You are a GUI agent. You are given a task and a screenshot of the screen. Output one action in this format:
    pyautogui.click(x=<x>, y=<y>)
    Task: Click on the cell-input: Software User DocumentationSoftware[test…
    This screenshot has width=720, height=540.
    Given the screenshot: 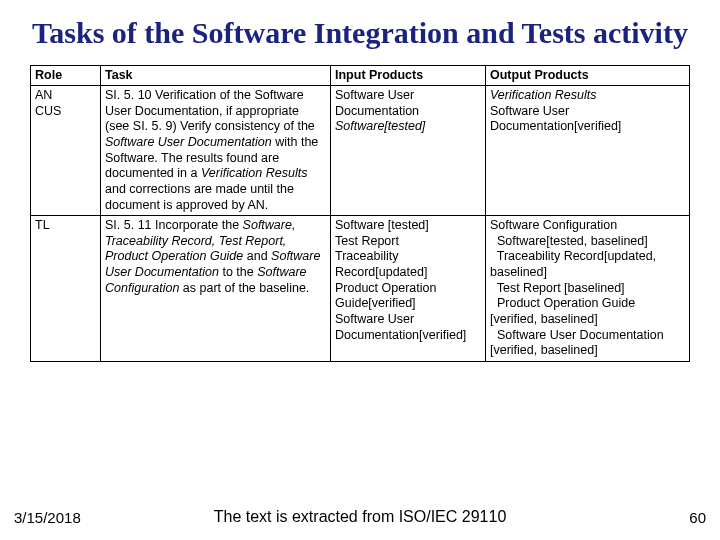 What is the action you would take?
    pyautogui.click(x=408, y=151)
    